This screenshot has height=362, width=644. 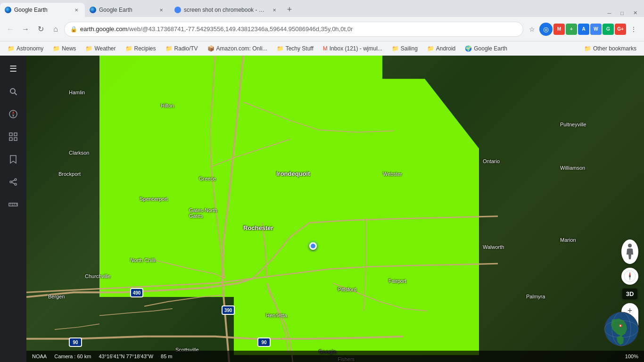 I want to click on ext-green2-icon: G, so click(x=608, y=29).